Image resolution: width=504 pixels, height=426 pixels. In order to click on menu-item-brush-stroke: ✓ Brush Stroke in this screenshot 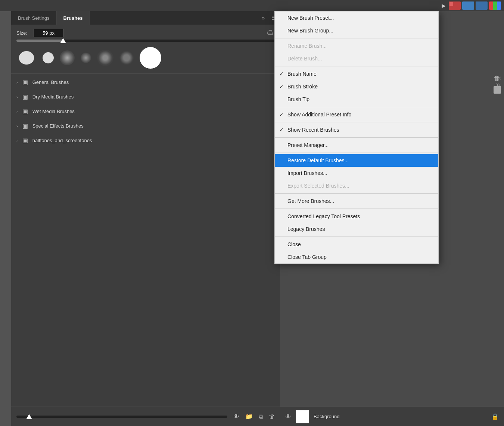, I will do `click(357, 87)`.